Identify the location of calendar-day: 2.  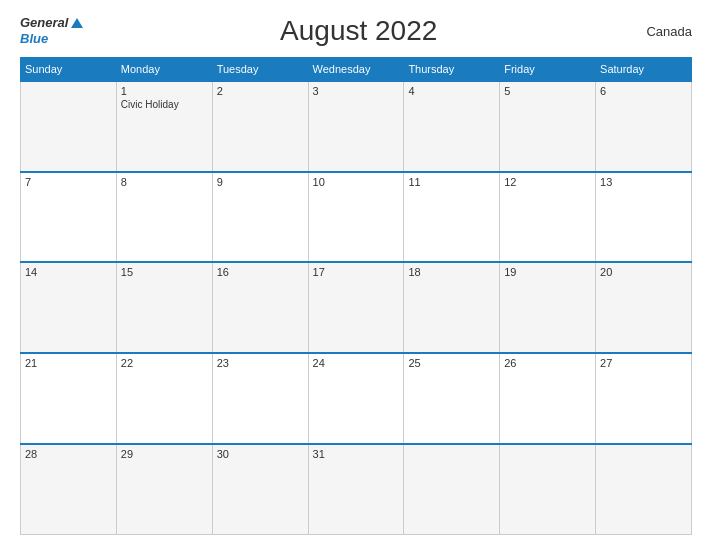
(260, 126).